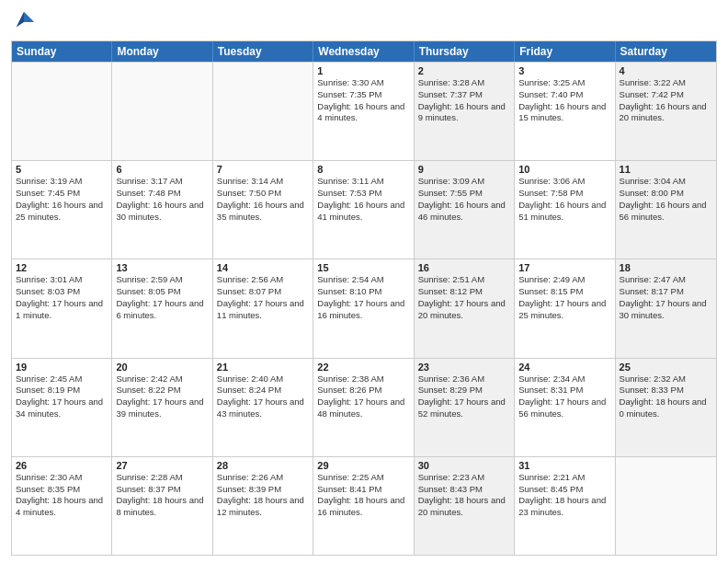 This screenshot has width=728, height=563. What do you see at coordinates (63, 506) in the screenshot?
I see `day-cell-26: 26Sunrise: 2:30 AMSunset: 8:35 PMDayligh…` at bounding box center [63, 506].